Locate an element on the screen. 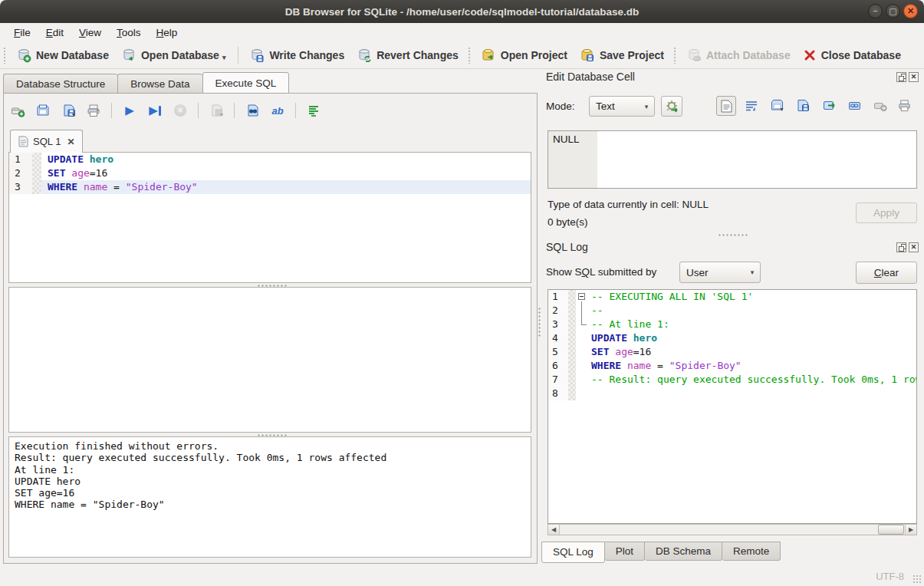 The image size is (924, 586). results-grid is located at coordinates (270, 360).